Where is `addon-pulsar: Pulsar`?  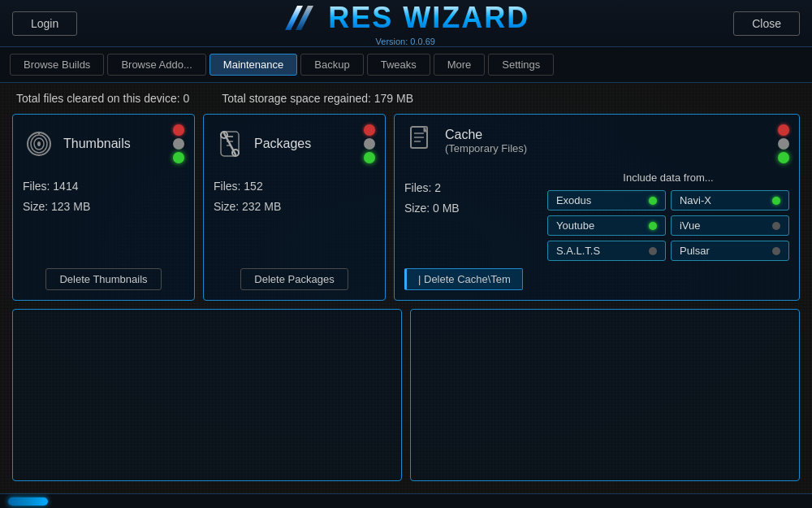 addon-pulsar: Pulsar is located at coordinates (730, 250).